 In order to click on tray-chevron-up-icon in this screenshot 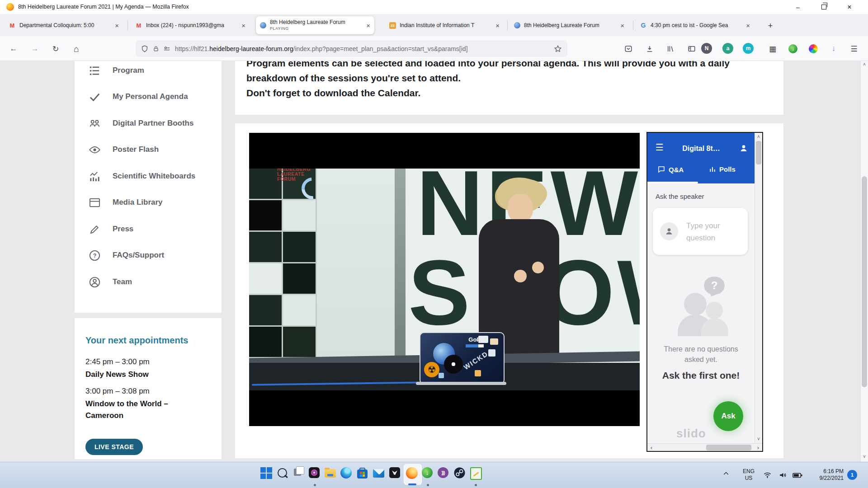, I will do `click(726, 474)`.